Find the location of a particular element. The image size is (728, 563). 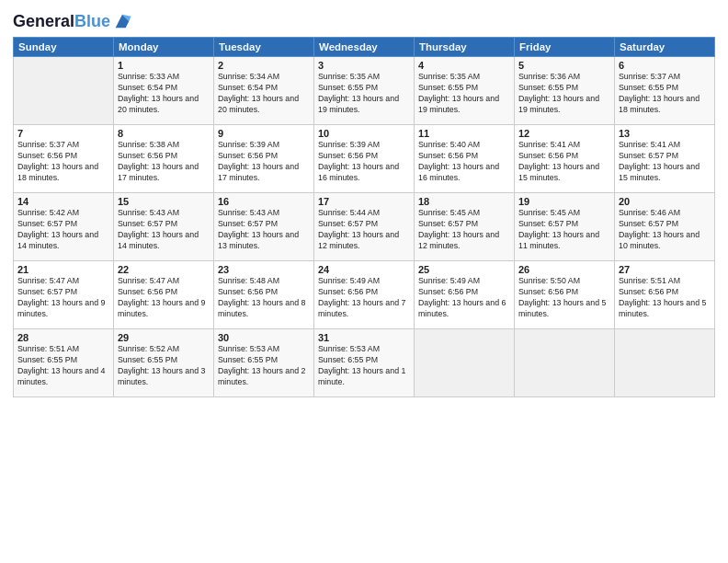

calendar-cell: 22Sunrise: 5:47 AMSunset: 6:56 PMDayligh… is located at coordinates (164, 295).